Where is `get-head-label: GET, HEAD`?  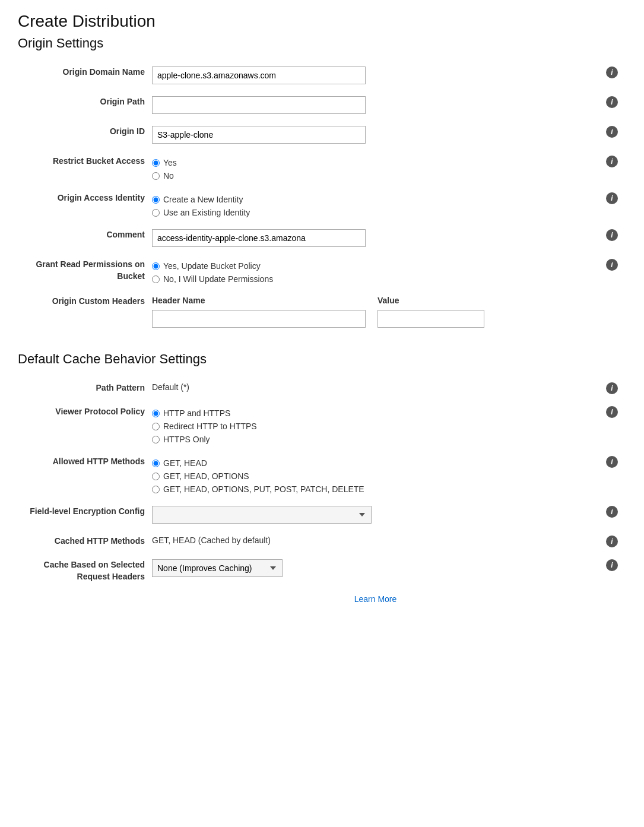
get-head-label: GET, HEAD is located at coordinates (185, 463).